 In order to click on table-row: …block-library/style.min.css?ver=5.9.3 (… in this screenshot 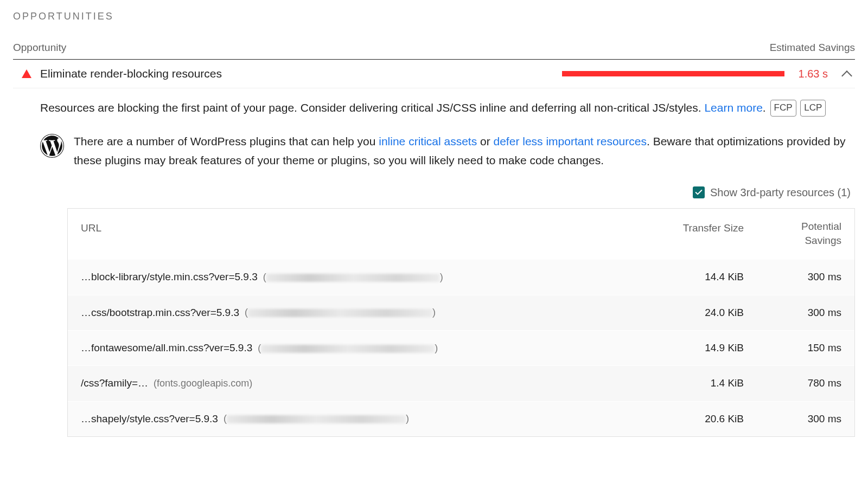, I will do `click(461, 276)`.